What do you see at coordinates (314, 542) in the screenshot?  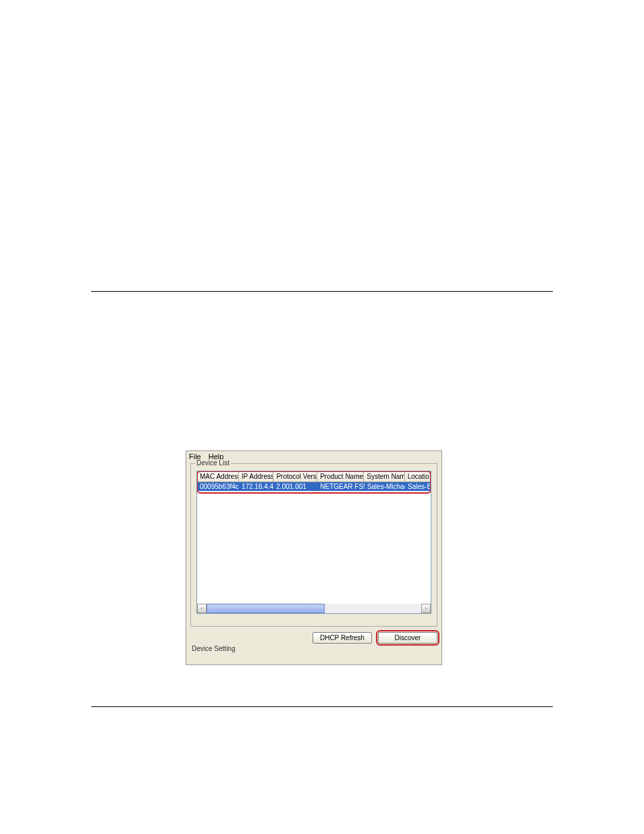 I see `device-list-table: MAC Address IP Address Protocol Version …` at bounding box center [314, 542].